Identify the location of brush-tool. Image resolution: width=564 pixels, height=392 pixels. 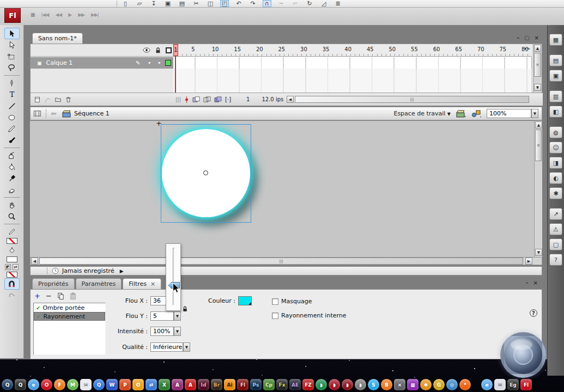
(12, 140).